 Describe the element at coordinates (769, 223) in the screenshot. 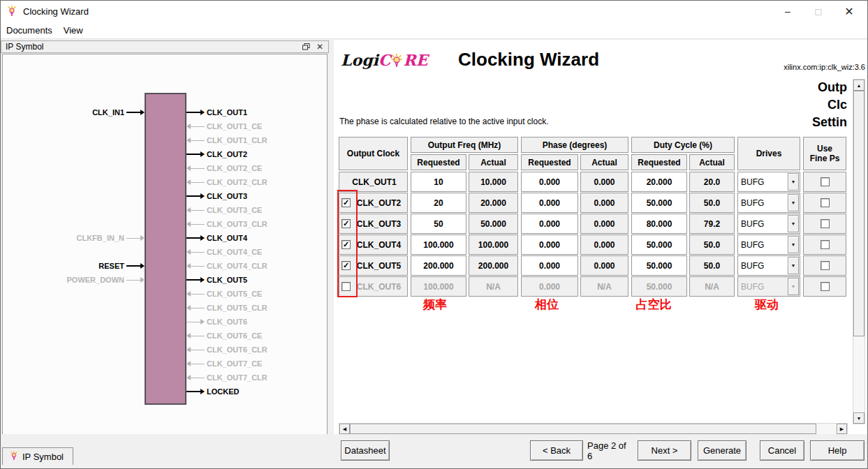

I see `drives-dropdown-clk_out3: BUFG▼` at that location.